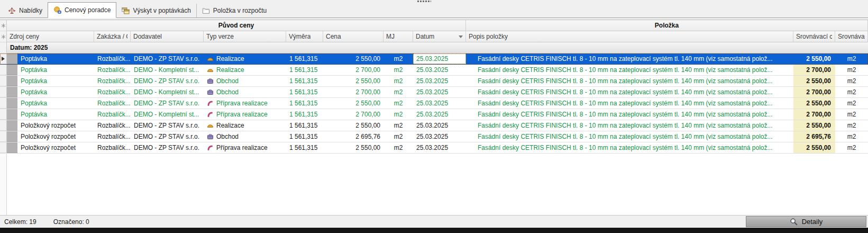  Describe the element at coordinates (353, 137) in the screenshot. I see `cell-cena: 2 695,76` at that location.